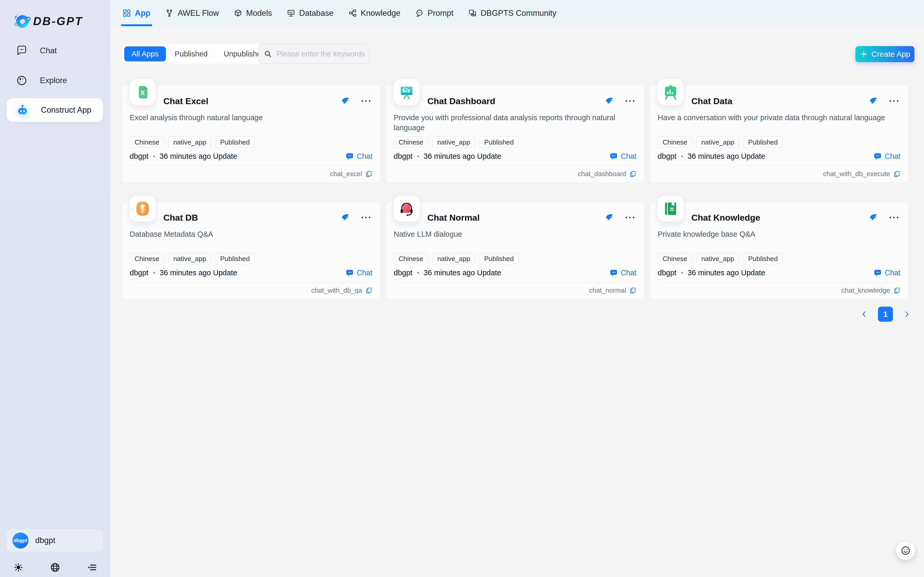 The width and height of the screenshot is (924, 577). I want to click on next-page-icon, so click(907, 314).